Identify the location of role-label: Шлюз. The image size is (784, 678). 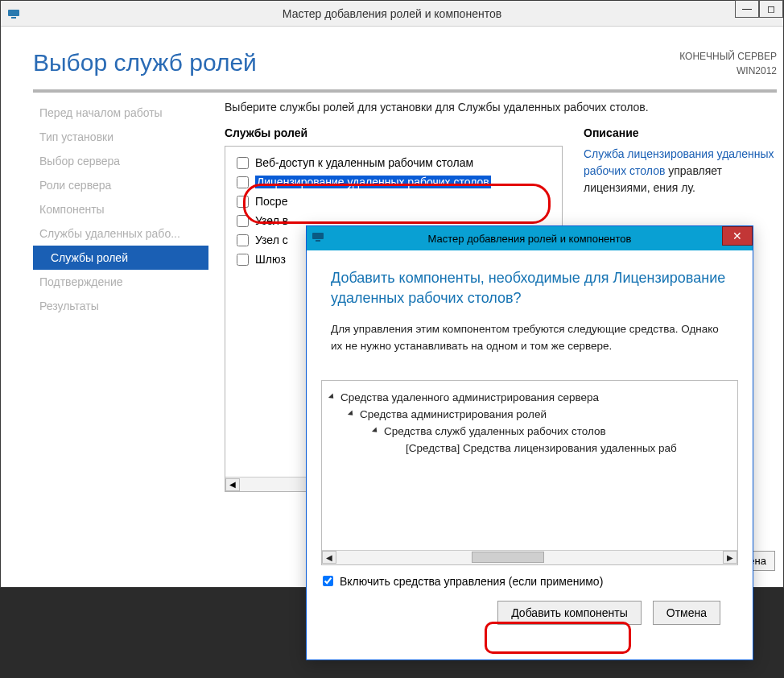
(270, 259).